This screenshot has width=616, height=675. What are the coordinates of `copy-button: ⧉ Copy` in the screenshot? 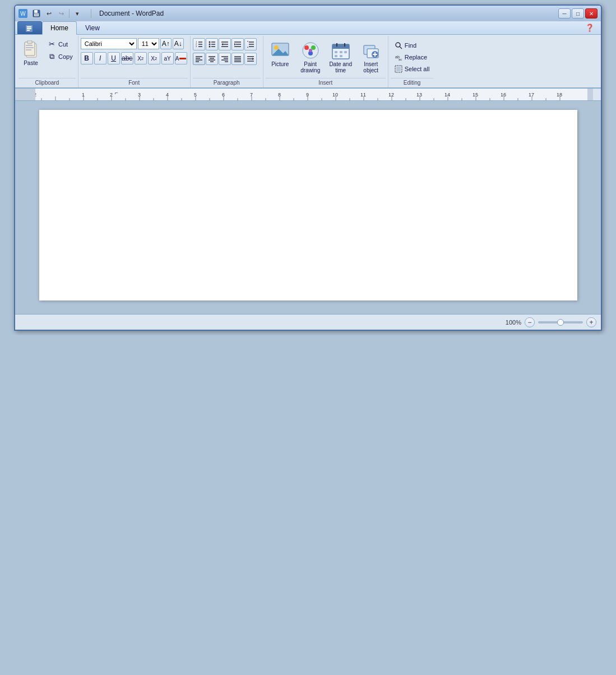 It's located at (60, 57).